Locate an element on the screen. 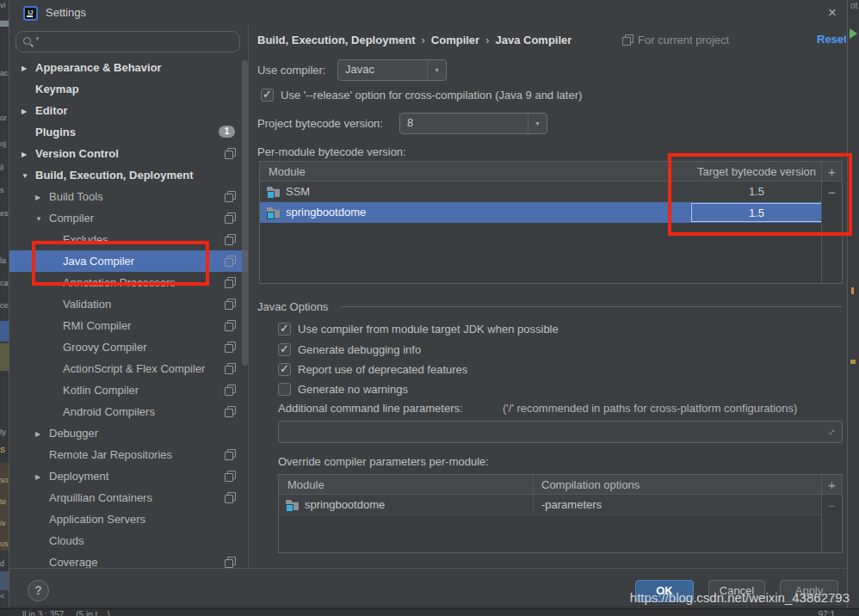 The image size is (859, 616). sidebar-item-deployment: ▶Deployment is located at coordinates (129, 477).